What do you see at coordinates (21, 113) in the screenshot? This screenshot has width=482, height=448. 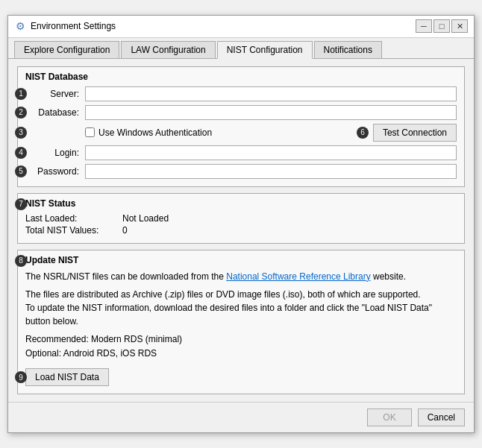 I see `number-2: 2` at bounding box center [21, 113].